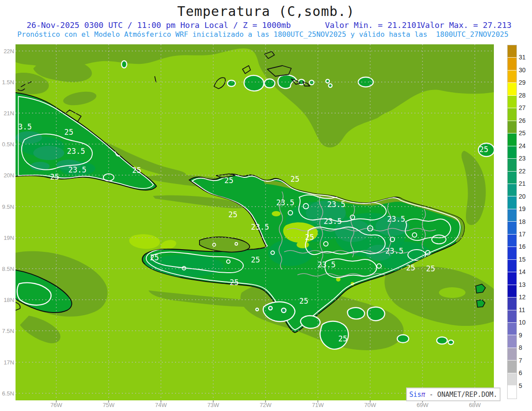  I want to click on subtitle-model-info: Pronóstico con el Modelo Atmósferico WRF…, so click(263, 35).